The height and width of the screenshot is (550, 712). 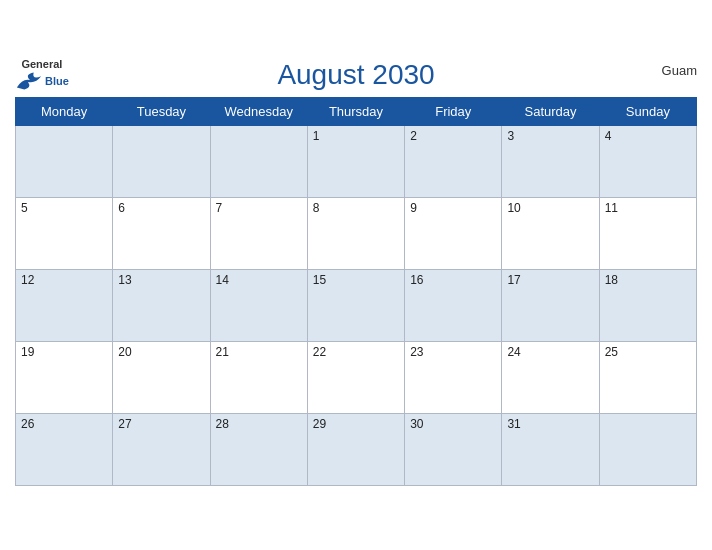 I want to click on day-number: 28, so click(x=222, y=424).